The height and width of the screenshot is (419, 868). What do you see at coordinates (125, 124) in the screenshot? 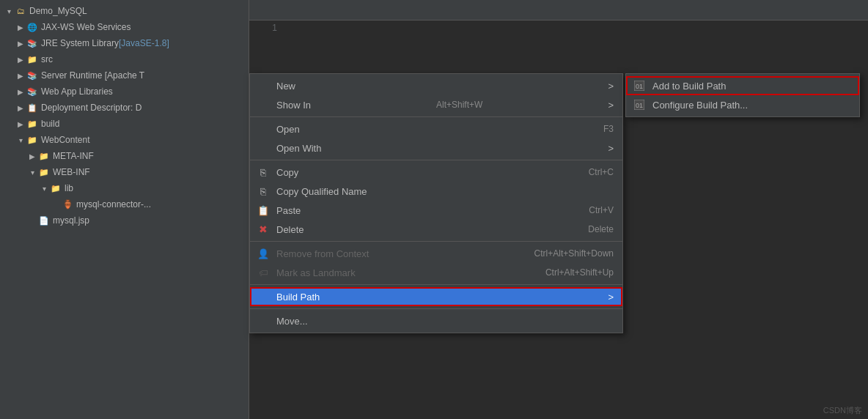
I see `tree-item-build: ▶ 📁 build` at bounding box center [125, 124].